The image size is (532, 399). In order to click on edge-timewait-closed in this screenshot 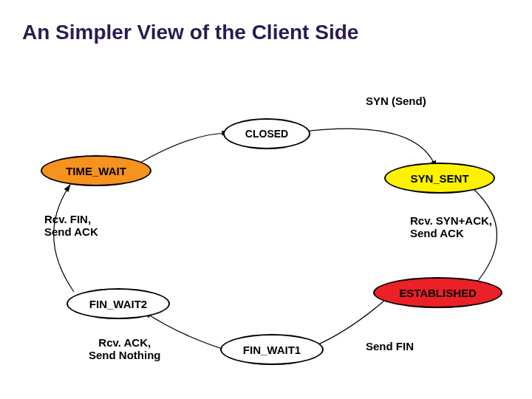, I will do `click(185, 148)`.